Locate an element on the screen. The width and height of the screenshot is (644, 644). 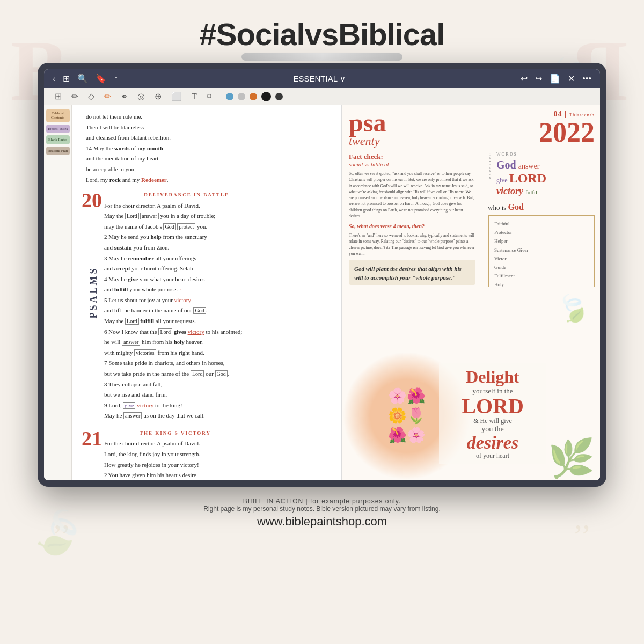
section-20: 20 DELIVERANCE IN BATTLE For the choir d… is located at coordinates (207, 305).